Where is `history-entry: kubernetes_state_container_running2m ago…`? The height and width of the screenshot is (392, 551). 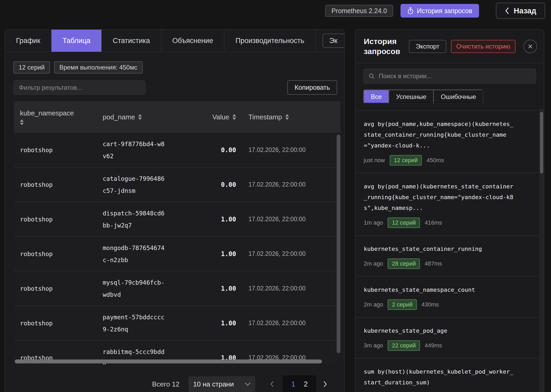
history-entry: kubernetes_state_container_running2m ago… is located at coordinates (450, 256).